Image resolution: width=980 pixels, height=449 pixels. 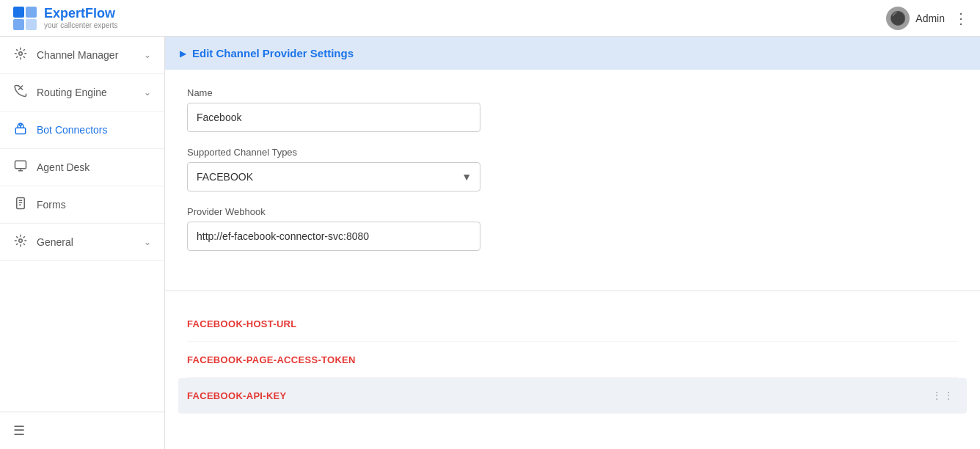 What do you see at coordinates (147, 55) in the screenshot?
I see `channel-manager-chevron: ⌄` at bounding box center [147, 55].